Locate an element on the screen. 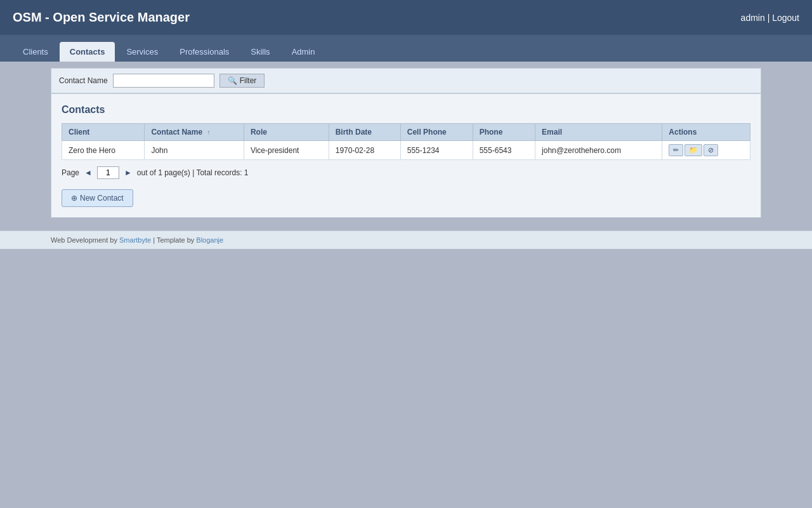 Image resolution: width=812 pixels, height=508 pixels. contacts-tbody: Zero the HeroJohnVice-president1970-02-2… is located at coordinates (406, 150).